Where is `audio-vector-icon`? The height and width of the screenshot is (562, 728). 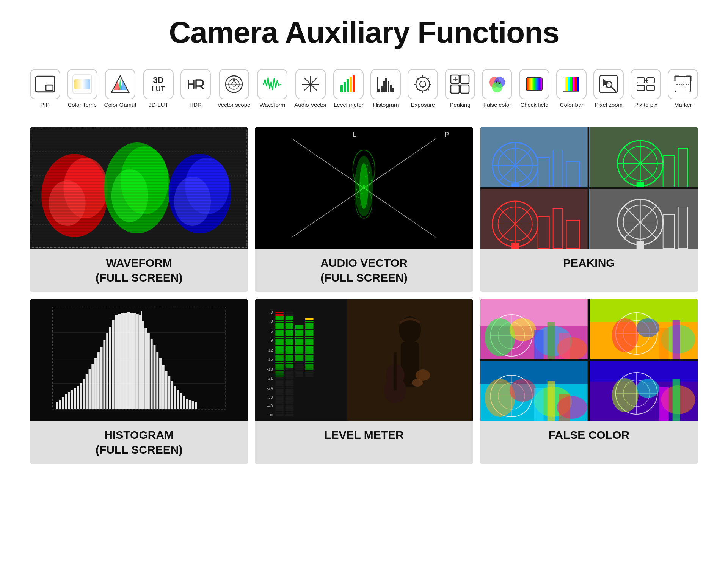 audio-vector-icon is located at coordinates (311, 84).